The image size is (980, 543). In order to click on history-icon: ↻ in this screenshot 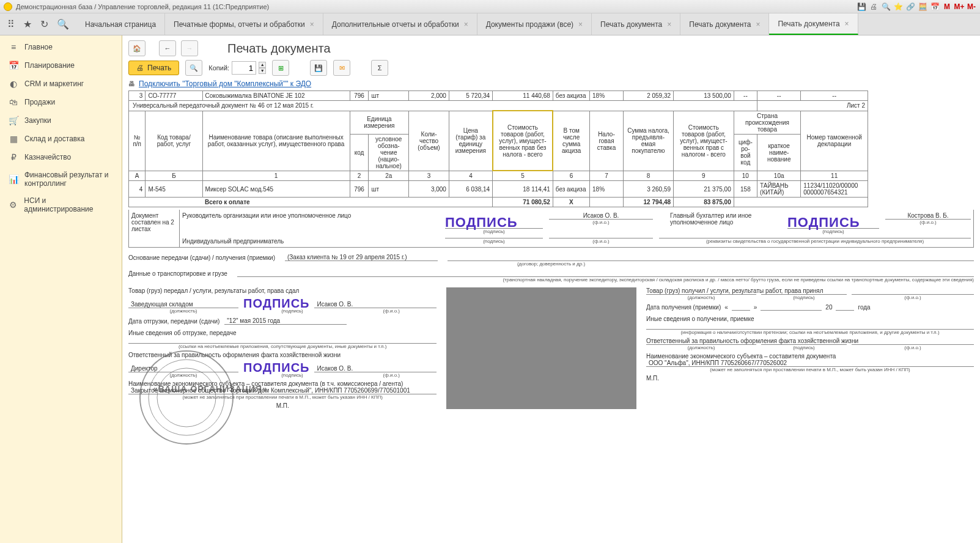, I will do `click(44, 24)`.